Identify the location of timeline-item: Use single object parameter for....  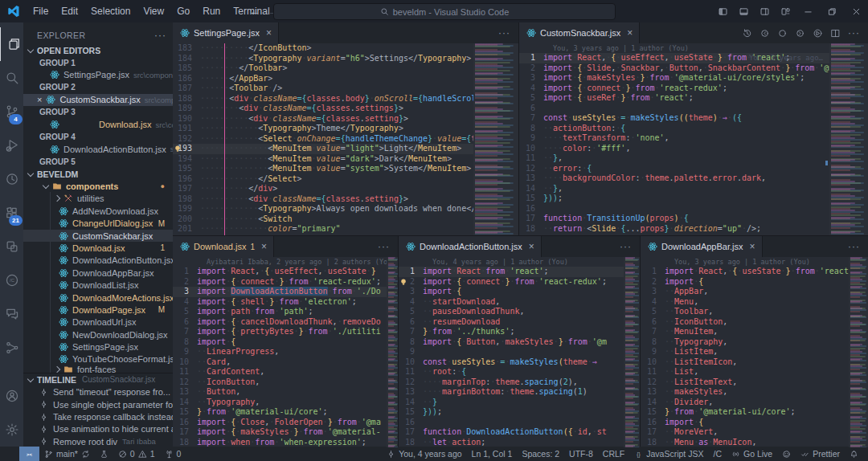
(98, 405).